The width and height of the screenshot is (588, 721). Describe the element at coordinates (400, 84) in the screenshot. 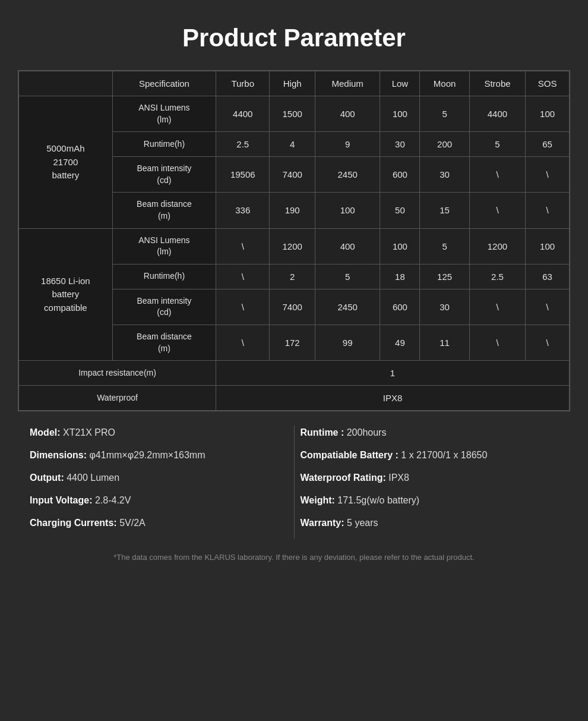

I see `col-low: Low` at that location.